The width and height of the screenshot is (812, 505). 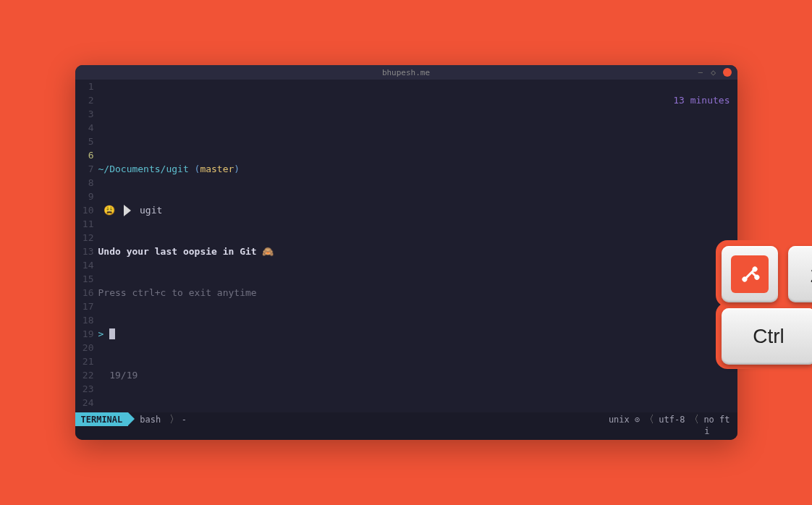 I want to click on result-counter: 19/19, so click(x=123, y=375).